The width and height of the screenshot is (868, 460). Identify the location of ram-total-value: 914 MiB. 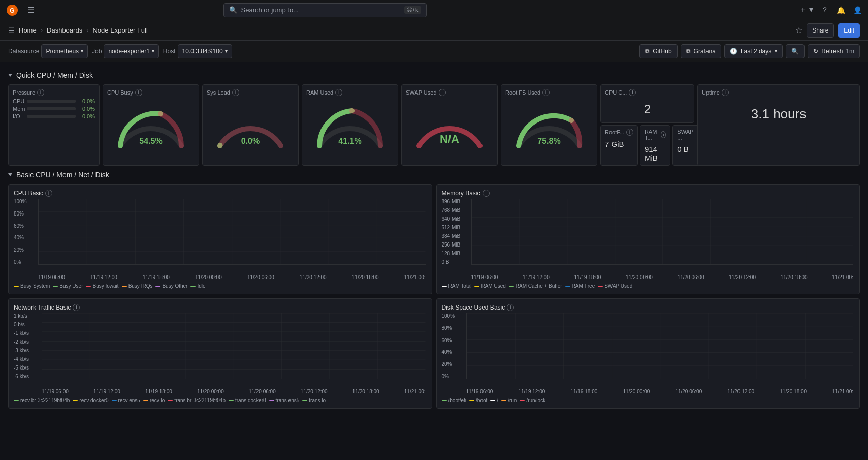
(655, 152).